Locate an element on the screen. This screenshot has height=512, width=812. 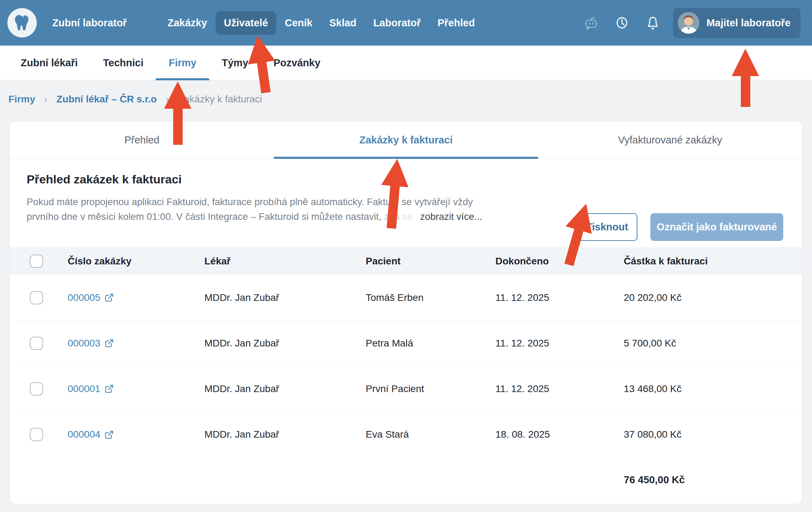
amount-cell: 13 468,00 Kč is located at coordinates (713, 389).